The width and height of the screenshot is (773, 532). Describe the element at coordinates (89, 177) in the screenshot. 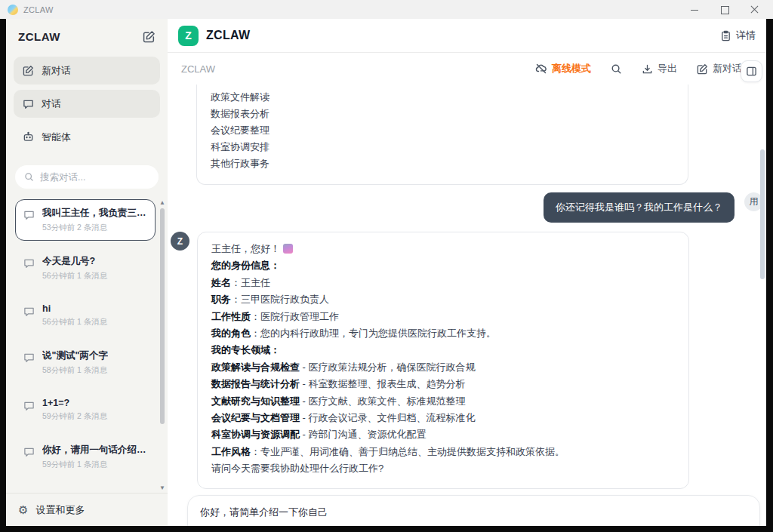

I see `search-input` at that location.